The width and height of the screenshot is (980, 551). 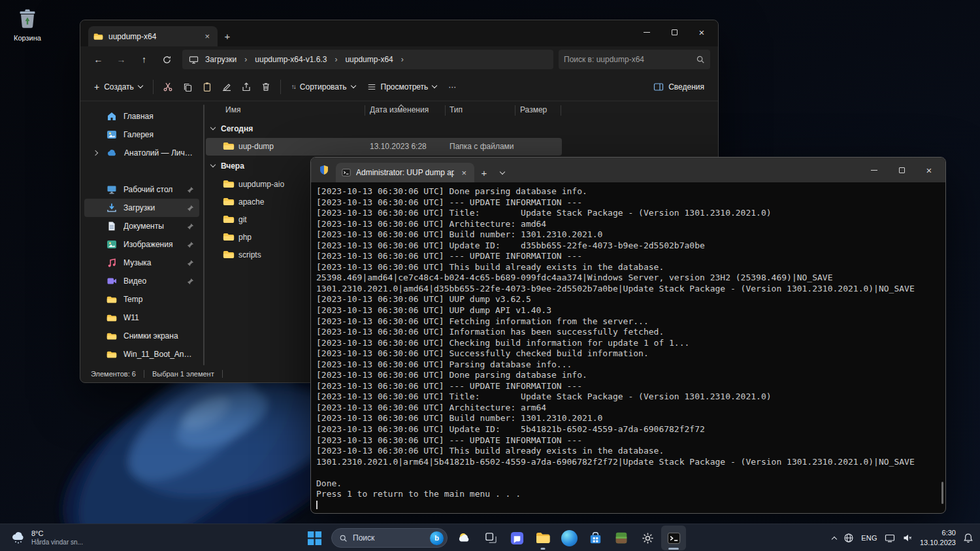 What do you see at coordinates (246, 87) in the screenshot?
I see `share-icon` at bounding box center [246, 87].